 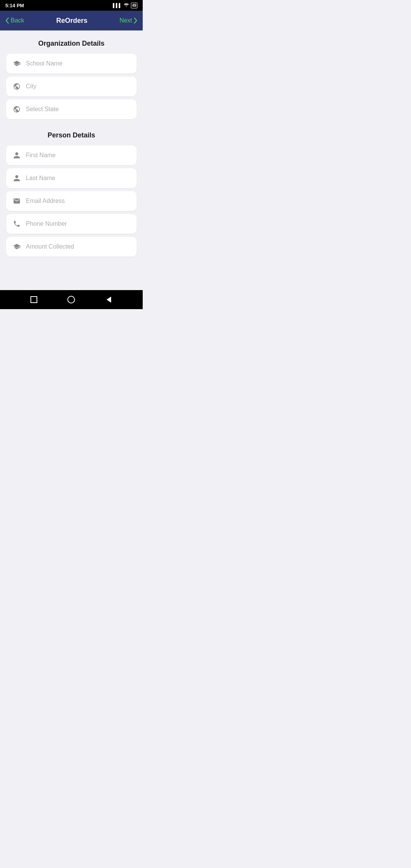 What do you see at coordinates (78, 224) in the screenshot?
I see `phone-input` at bounding box center [78, 224].